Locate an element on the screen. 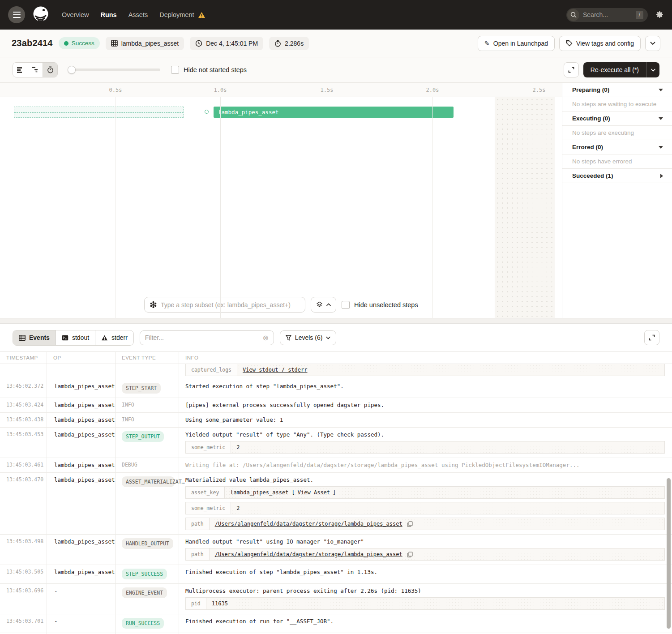  gantt-zoom-slider is located at coordinates (115, 70).